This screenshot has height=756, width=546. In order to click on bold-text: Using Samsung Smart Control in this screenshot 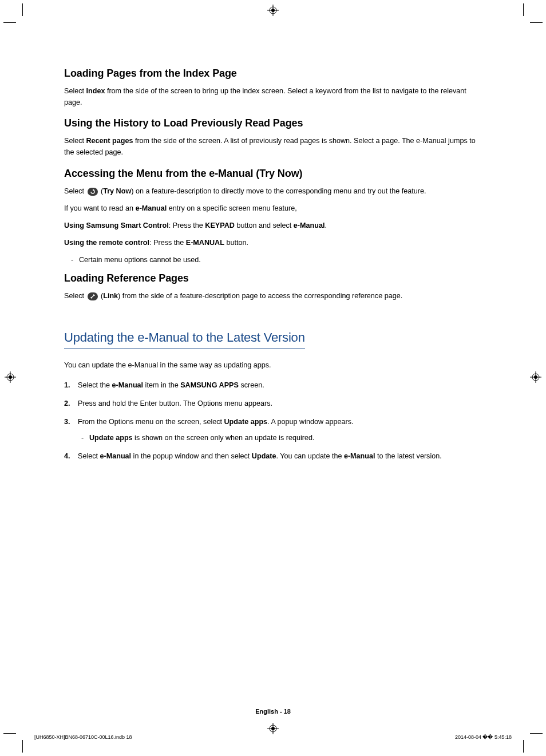, I will do `click(117, 225)`.